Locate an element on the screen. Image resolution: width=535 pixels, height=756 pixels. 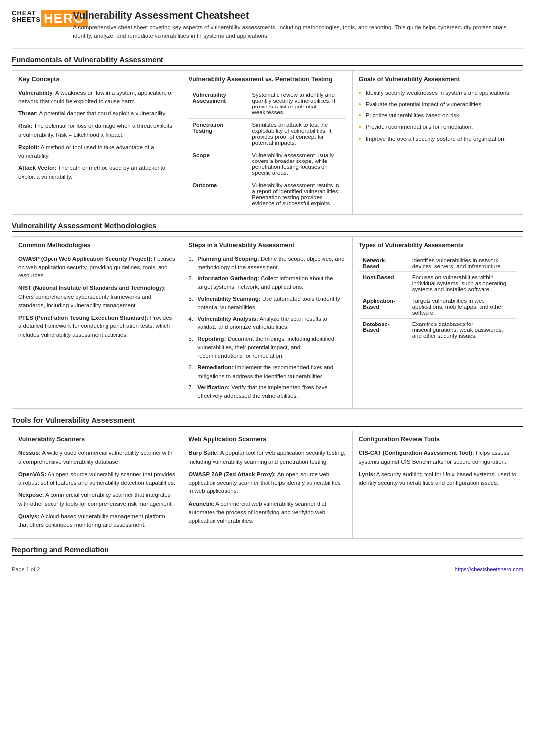
tool-nexpose: Nexpose: A commercial vulnerability scan… is located at coordinates (97, 499).